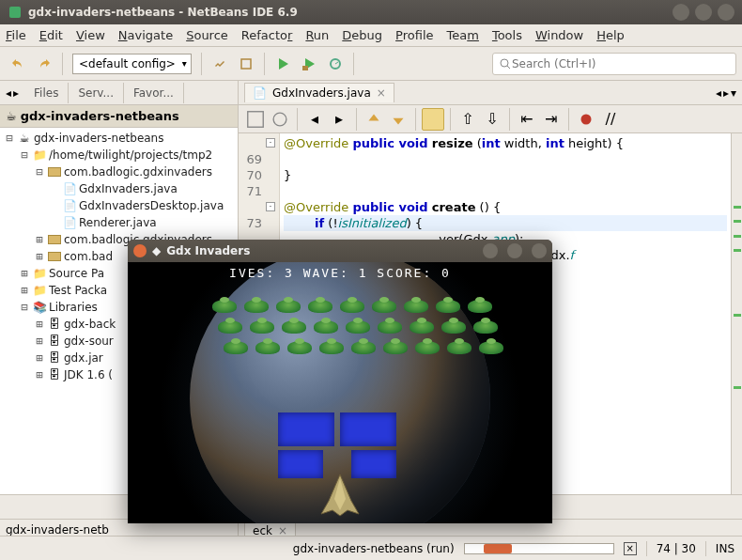 The width and height of the screenshot is (742, 560). Describe the element at coordinates (505, 64) in the screenshot. I see `search-icon` at that location.